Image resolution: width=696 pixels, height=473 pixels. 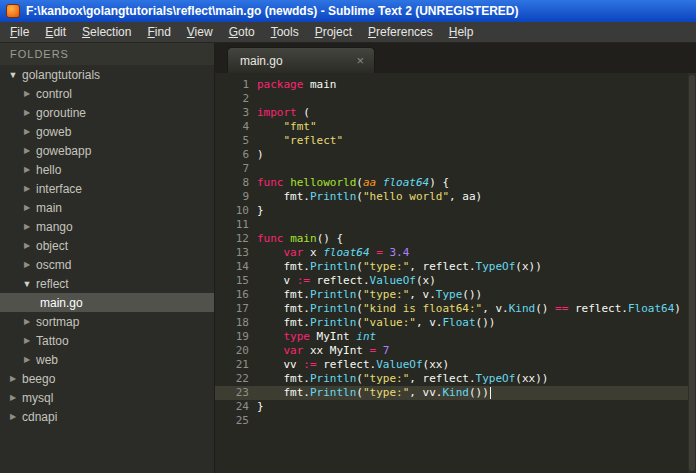 I want to click on code-text: fmt.Println("type:", v.Type()), so click(x=366, y=295).